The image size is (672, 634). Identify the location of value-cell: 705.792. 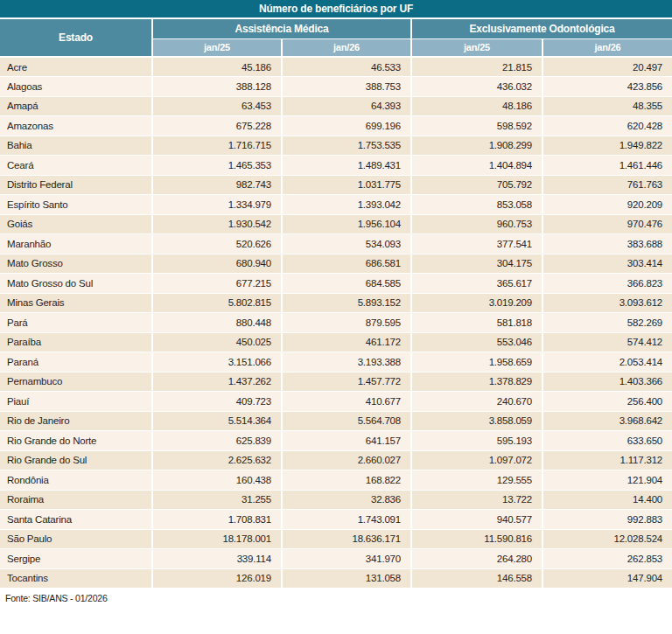
(477, 185).